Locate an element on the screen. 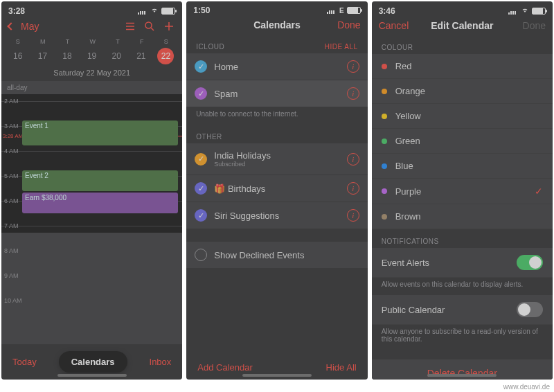 The height and width of the screenshot is (392, 554). hour-label: 4 AM is located at coordinates (11, 151).